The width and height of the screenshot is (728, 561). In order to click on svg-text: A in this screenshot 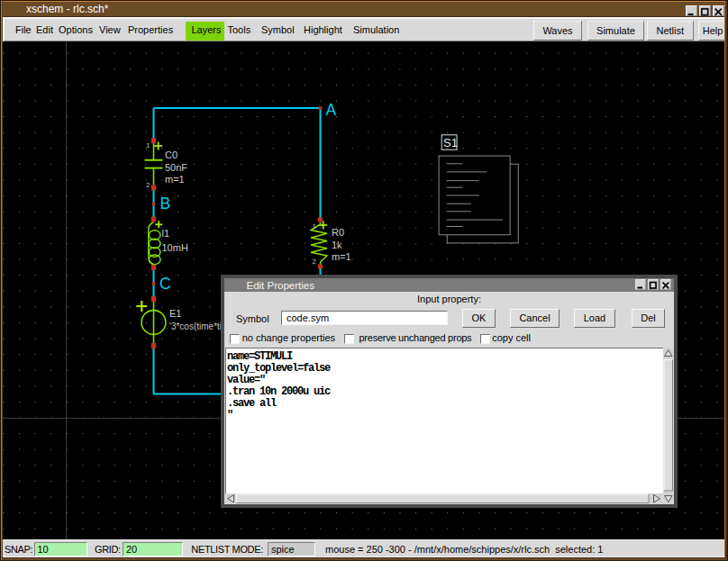, I will do `click(332, 110)`.